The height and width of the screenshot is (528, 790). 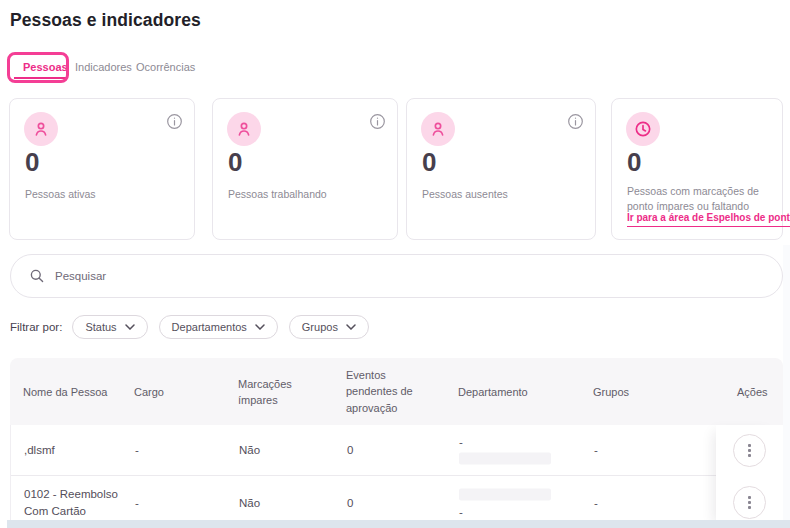 What do you see at coordinates (396, 450) in the screenshot?
I see `table-row: ,dlsmf - Não 0 - -` at bounding box center [396, 450].